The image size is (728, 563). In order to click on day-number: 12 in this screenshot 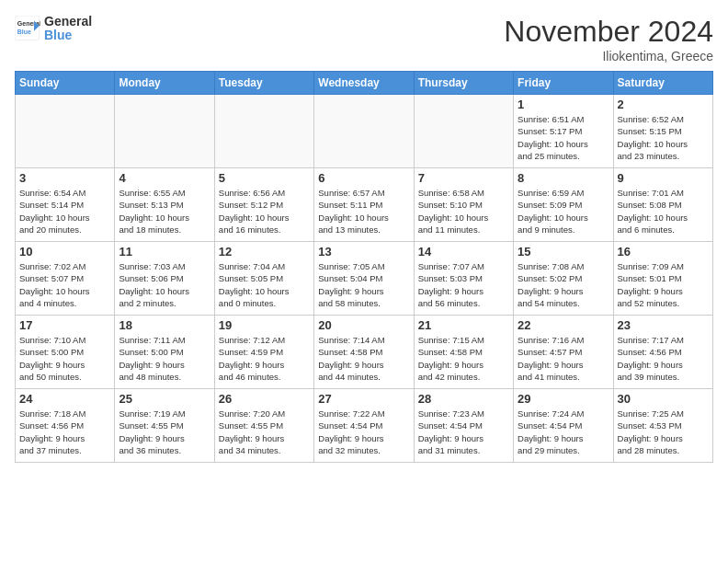, I will do `click(265, 252)`.